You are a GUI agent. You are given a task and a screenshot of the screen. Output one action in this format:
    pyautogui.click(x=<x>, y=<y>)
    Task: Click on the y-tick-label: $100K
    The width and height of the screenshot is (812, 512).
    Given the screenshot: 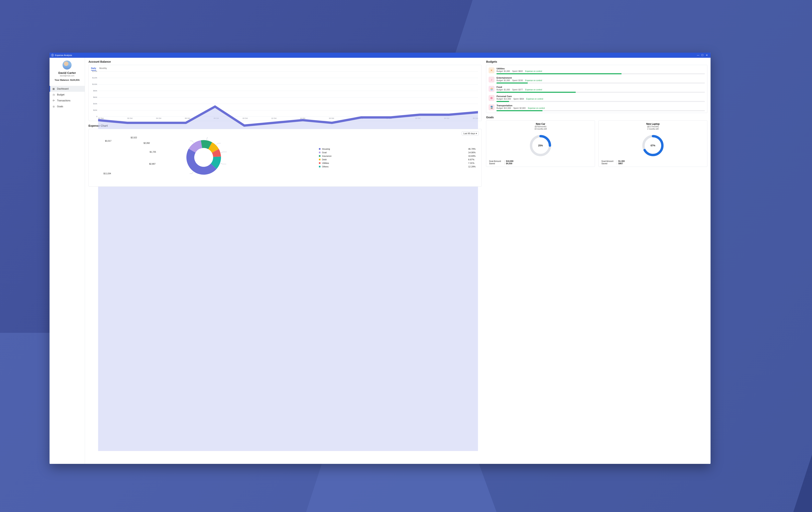 What is the action you would take?
    pyautogui.click(x=94, y=84)
    